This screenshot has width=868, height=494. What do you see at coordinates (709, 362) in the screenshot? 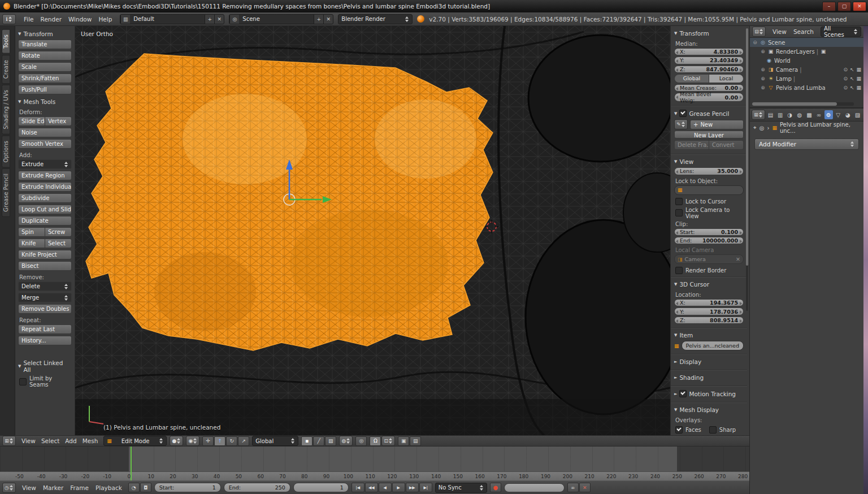
I see `display-section-header: ►Display` at bounding box center [709, 362].